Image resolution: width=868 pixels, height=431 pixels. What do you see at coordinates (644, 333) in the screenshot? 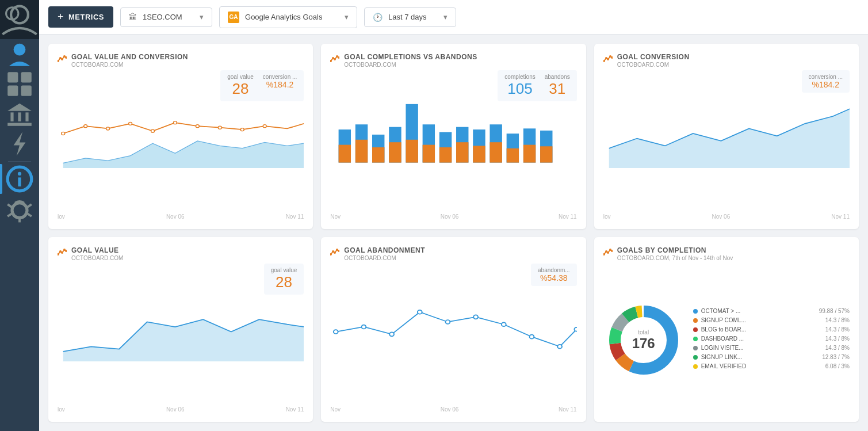
I see `donut-label: total` at bounding box center [644, 333].